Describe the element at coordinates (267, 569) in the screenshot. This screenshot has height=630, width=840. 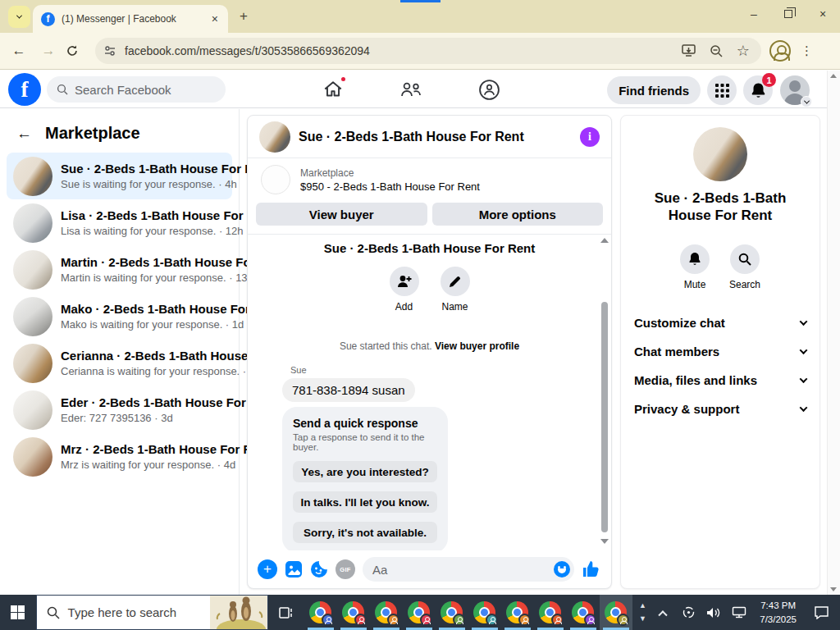
I see `composer-more-button: +` at that location.